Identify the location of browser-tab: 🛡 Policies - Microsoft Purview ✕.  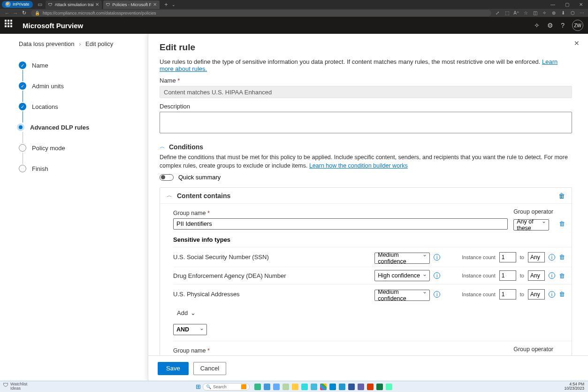
(131, 5).